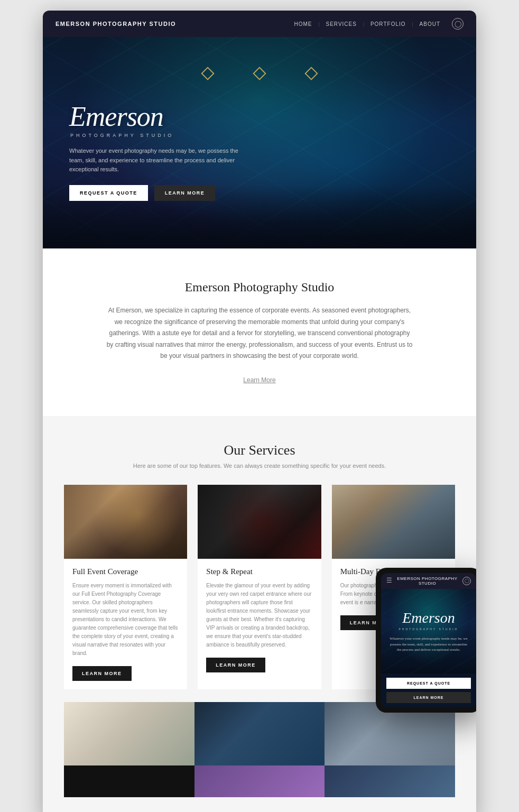 The image size is (519, 812). Describe the element at coordinates (259, 380) in the screenshot. I see `about-learn-more-link: Learn More` at that location.